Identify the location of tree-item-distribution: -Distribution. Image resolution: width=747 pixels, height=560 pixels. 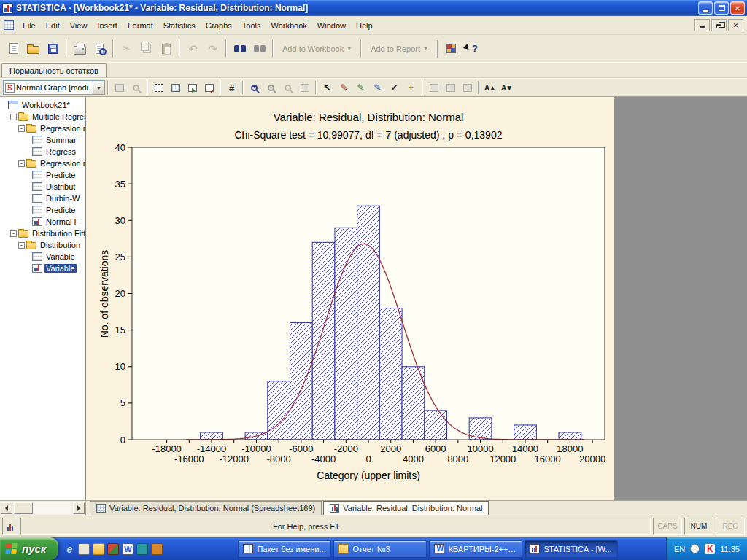
(42, 245).